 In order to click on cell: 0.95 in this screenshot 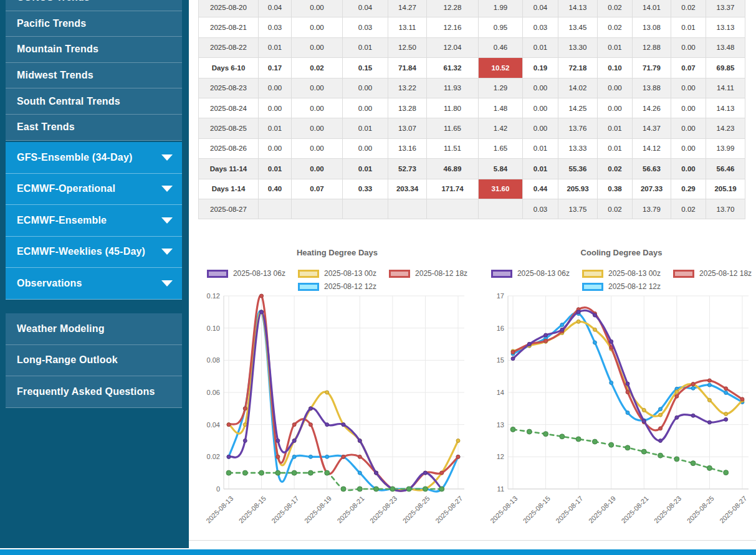, I will do `click(501, 27)`.